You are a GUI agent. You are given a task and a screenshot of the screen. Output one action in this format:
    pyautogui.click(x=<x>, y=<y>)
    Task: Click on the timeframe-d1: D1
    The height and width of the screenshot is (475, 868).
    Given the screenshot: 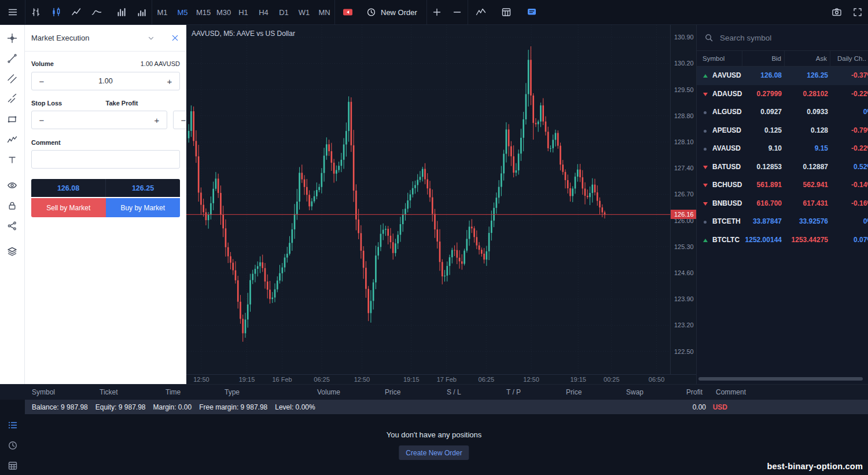 What is the action you would take?
    pyautogui.click(x=284, y=12)
    